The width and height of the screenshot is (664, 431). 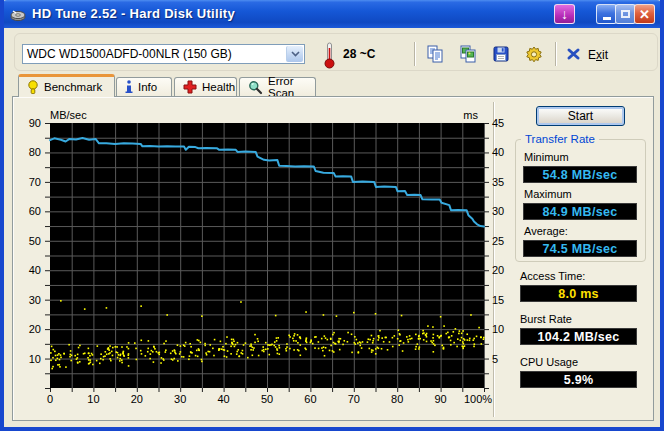 I want to click on health-cross-icon, so click(x=190, y=87).